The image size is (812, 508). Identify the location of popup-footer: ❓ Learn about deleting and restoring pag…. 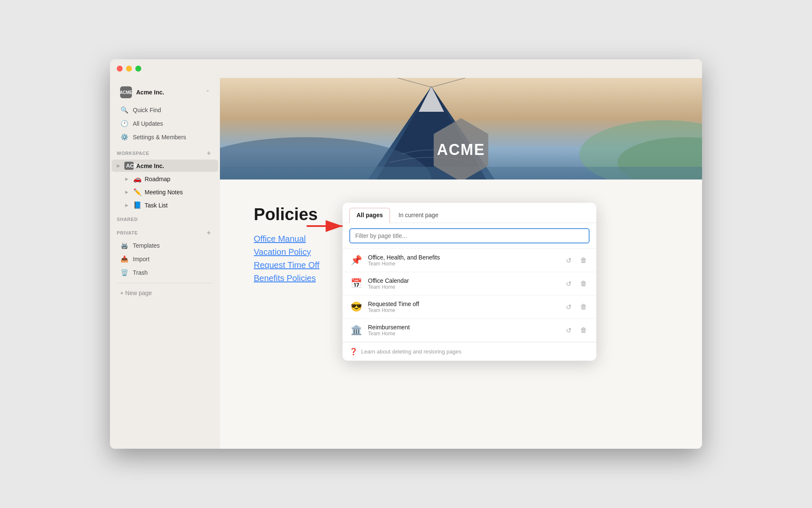
(469, 351).